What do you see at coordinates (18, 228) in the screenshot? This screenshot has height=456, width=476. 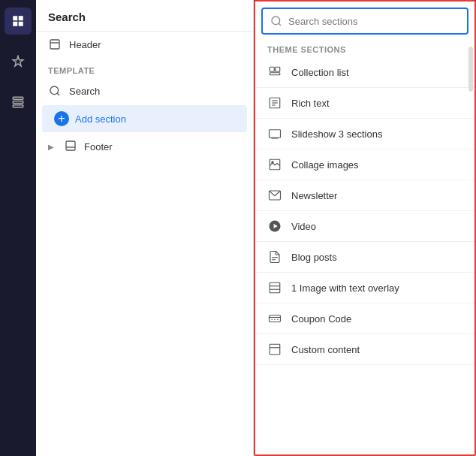 I see `icon-bar` at bounding box center [18, 228].